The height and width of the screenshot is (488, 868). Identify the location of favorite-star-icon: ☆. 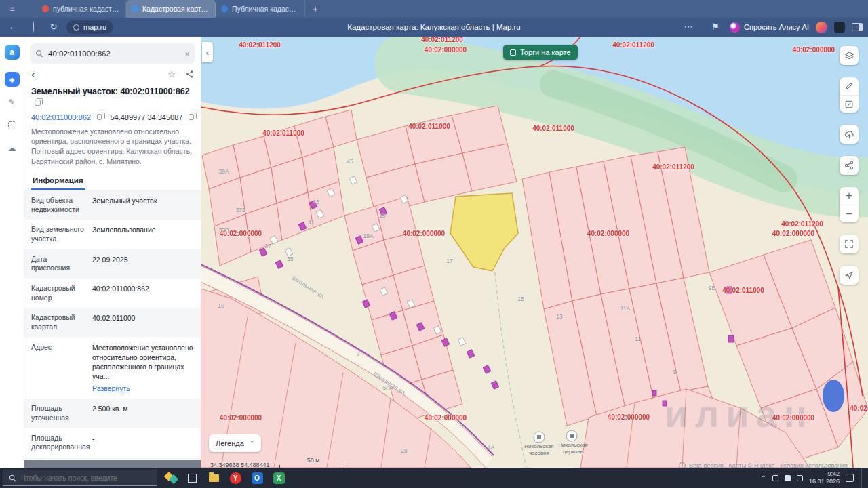
(172, 75).